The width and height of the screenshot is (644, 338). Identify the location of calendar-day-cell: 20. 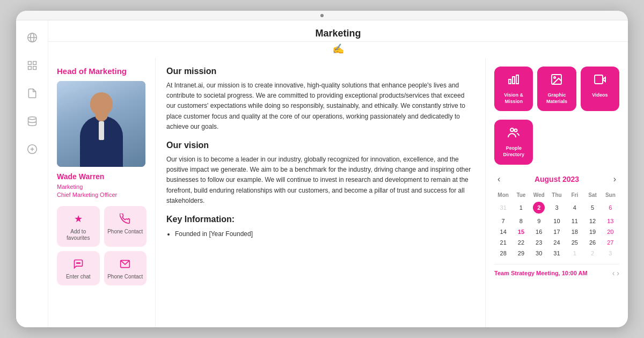
(611, 232).